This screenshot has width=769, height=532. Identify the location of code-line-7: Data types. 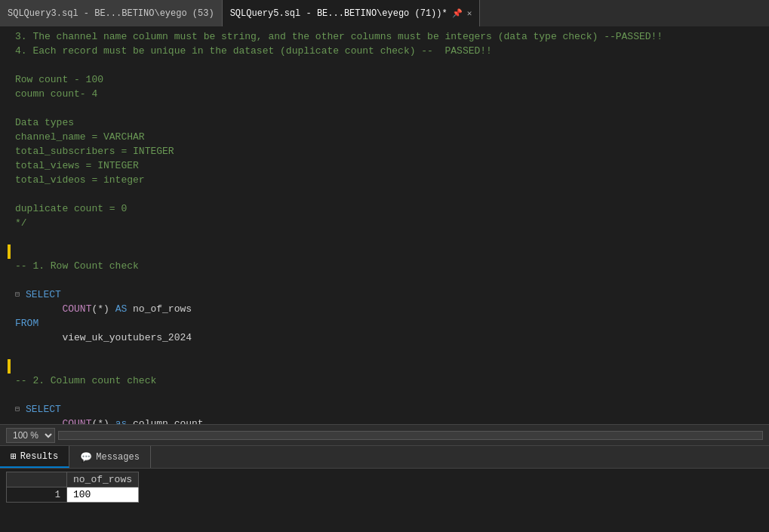
(388, 122).